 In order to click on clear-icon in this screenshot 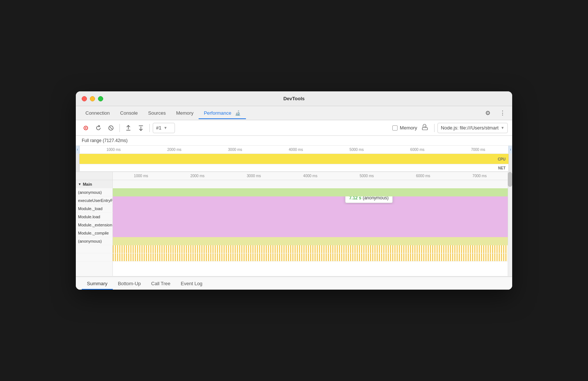, I will do `click(111, 128)`.